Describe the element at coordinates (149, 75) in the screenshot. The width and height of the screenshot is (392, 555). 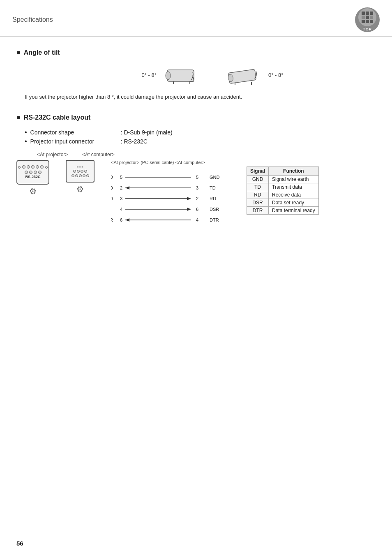
I see `tilt-angle-left: 0° - 8°` at that location.